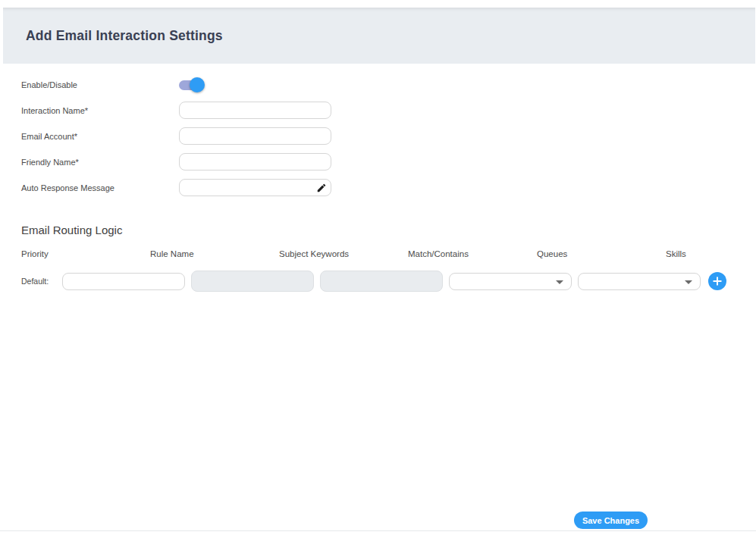 The width and height of the screenshot is (756, 535). I want to click on rule-name-input, so click(124, 282).